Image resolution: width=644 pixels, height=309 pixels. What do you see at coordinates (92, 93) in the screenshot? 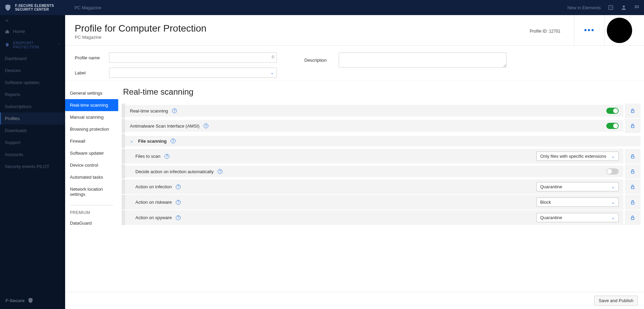
I see `tab-general-settings: General settings` at bounding box center [92, 93].